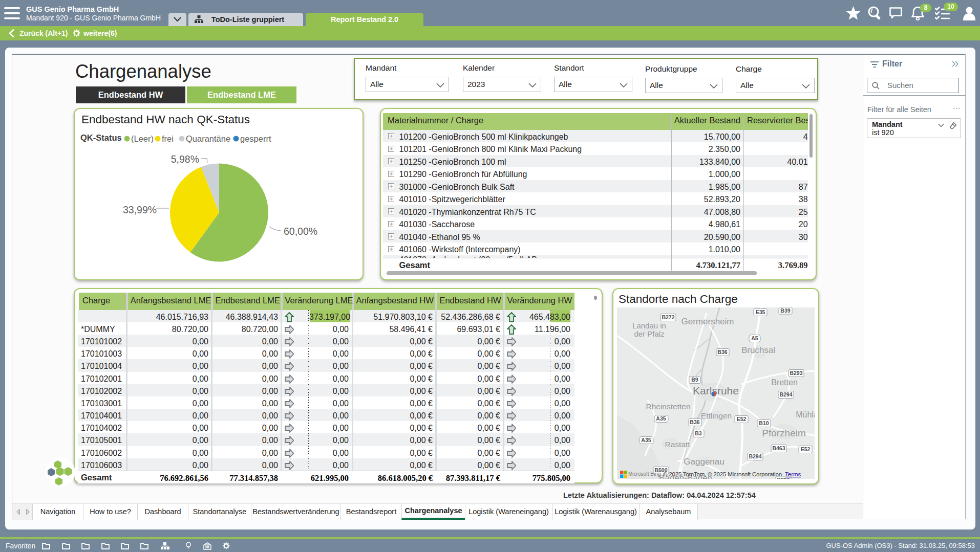 The width and height of the screenshot is (980, 552). Describe the element at coordinates (708, 321) in the screenshot. I see `svg-text: Germersheim` at that location.